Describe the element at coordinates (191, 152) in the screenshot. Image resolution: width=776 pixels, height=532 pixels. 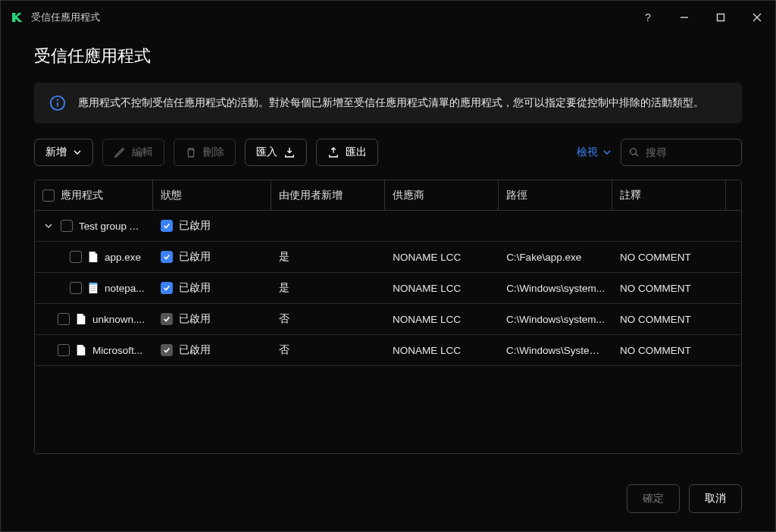
I see `trash-icon` at that location.